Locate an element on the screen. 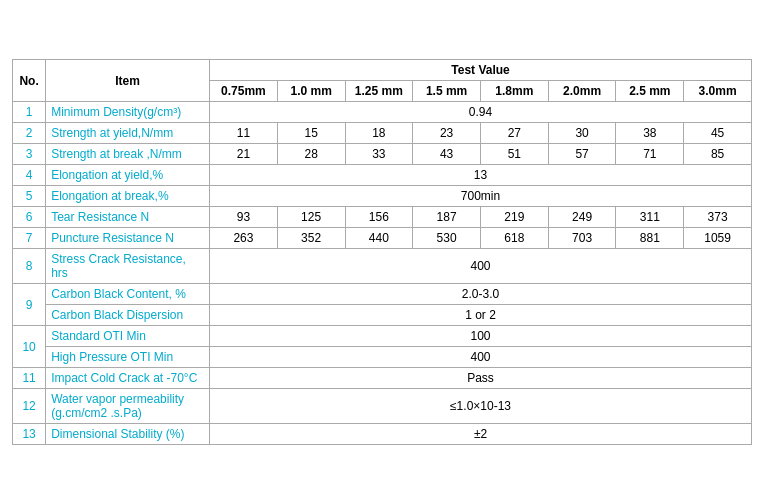  row-value-7: 45 is located at coordinates (718, 134).